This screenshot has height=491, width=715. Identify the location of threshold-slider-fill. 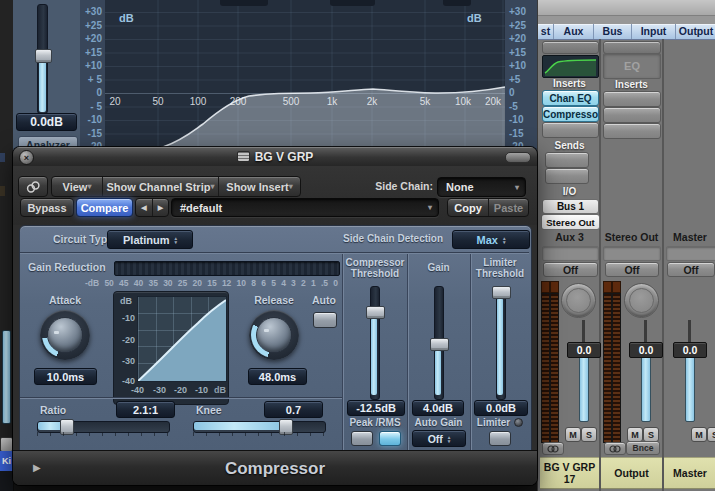
(374, 356).